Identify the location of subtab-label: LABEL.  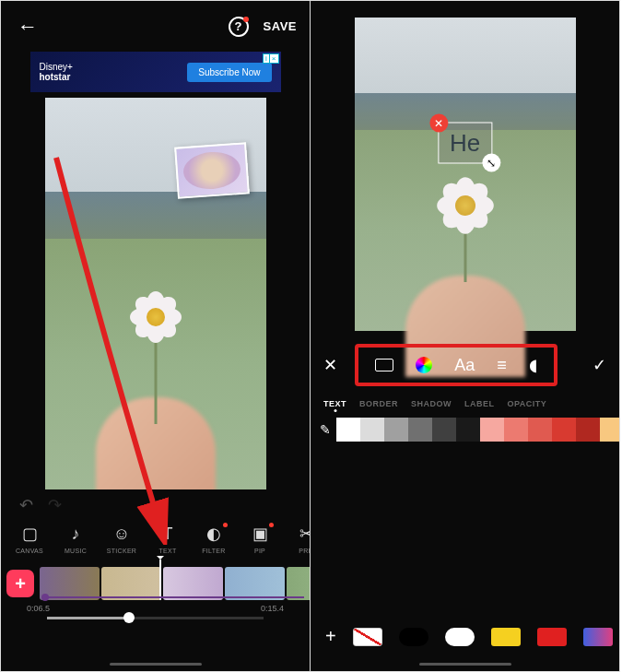
(479, 404).